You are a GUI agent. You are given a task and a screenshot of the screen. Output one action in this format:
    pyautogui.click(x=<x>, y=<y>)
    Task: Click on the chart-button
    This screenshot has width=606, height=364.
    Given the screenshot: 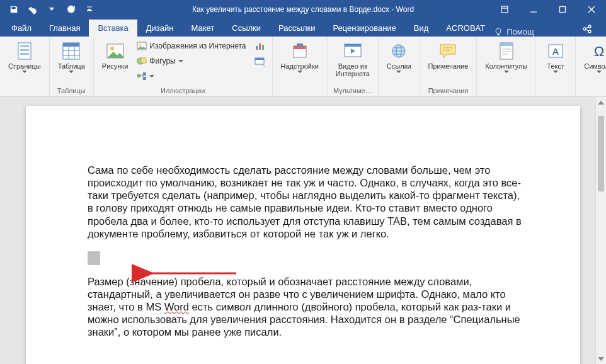 What is the action you would take?
    pyautogui.click(x=260, y=46)
    